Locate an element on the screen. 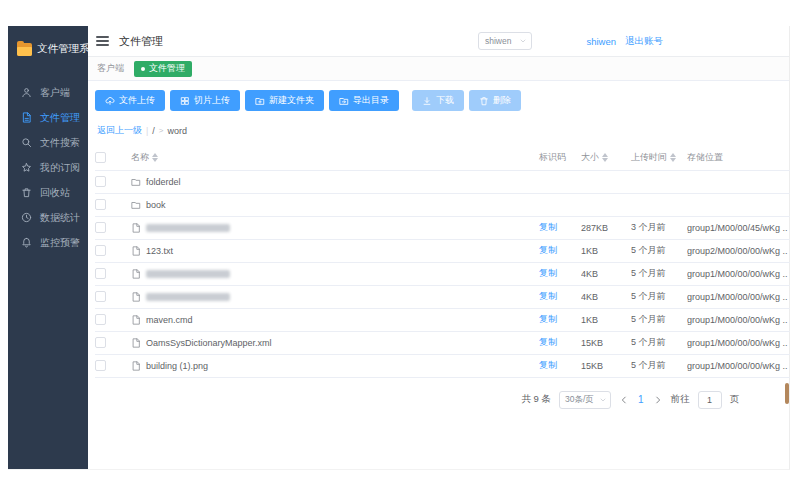 This screenshot has height=485, width=798. file-name: OamsSysDictionaryMapper.xml is located at coordinates (209, 343).